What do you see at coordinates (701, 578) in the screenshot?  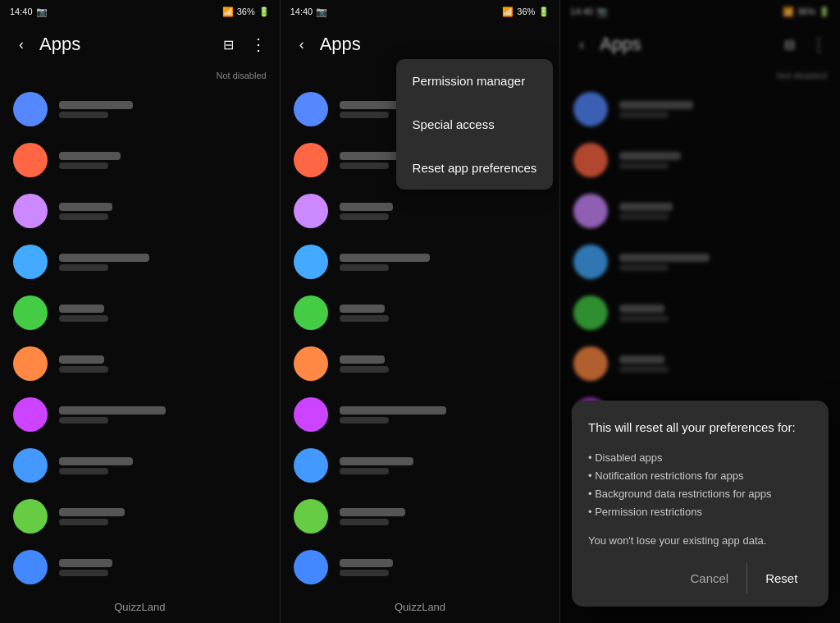 I see `dialog-buttons: Cancel Reset` at bounding box center [701, 578].